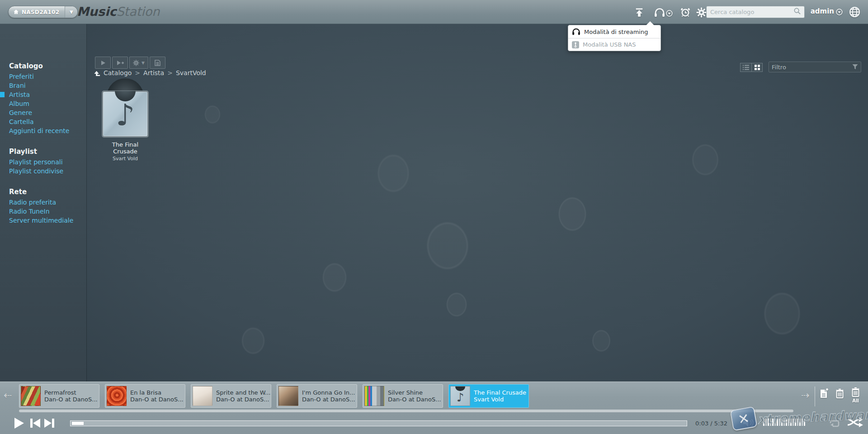  What do you see at coordinates (743, 419) in the screenshot?
I see `watermark-logo: ✕` at bounding box center [743, 419].